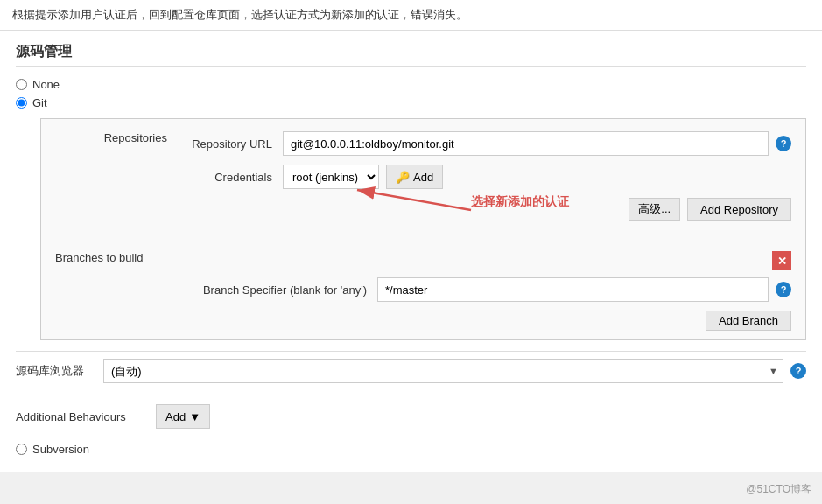 The width and height of the screenshot is (822, 504). I want to click on branch-specifier-input, so click(573, 290).